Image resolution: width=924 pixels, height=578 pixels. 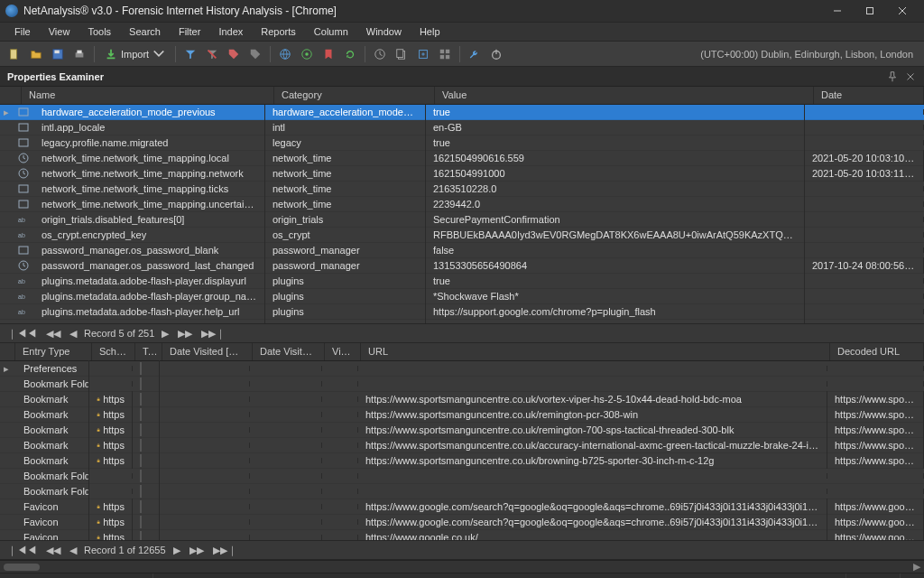 What do you see at coordinates (462, 143) in the screenshot?
I see `property-row: legacy.profile.name.migratedlegacytrue` at bounding box center [462, 143].